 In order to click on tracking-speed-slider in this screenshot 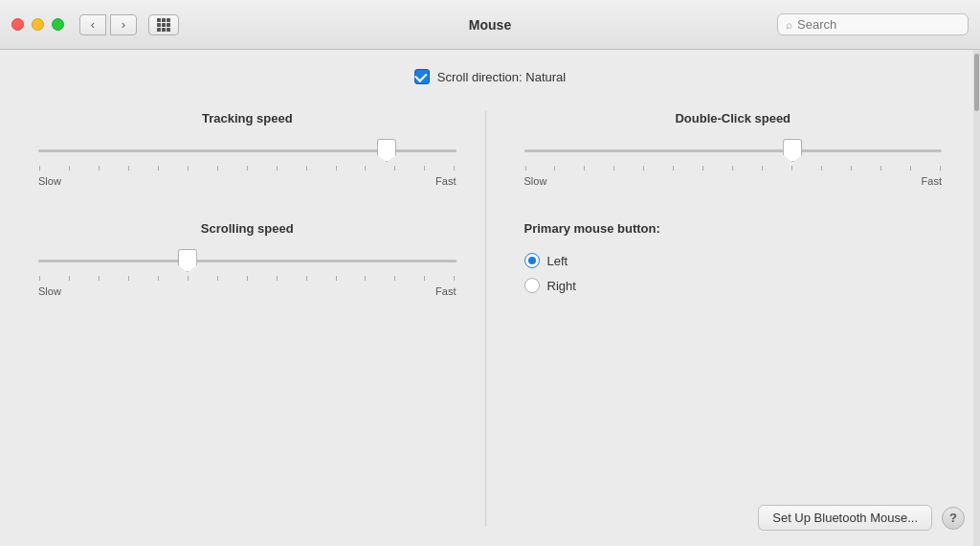, I will do `click(247, 151)`.